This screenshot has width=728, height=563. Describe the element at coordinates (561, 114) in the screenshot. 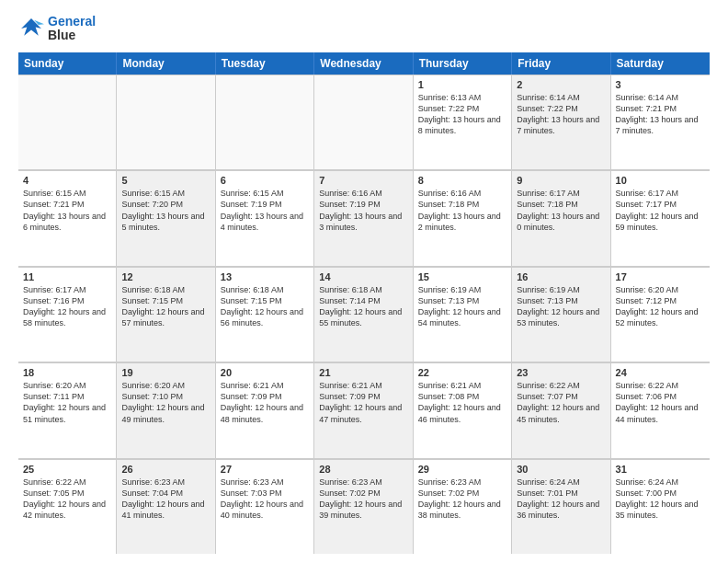

I see `cell-info: Sunrise: 6:14 AM Sunset: 7:22 PM Dayligh…` at that location.